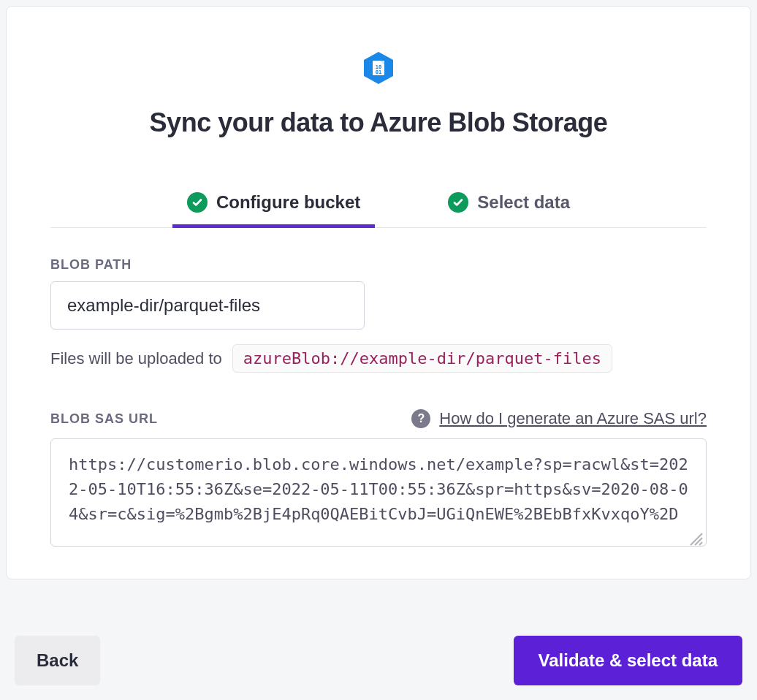 This screenshot has height=700, width=757. Describe the element at coordinates (573, 419) in the screenshot. I see `sas-help-link: How do I generate an Azure SAS url?` at that location.